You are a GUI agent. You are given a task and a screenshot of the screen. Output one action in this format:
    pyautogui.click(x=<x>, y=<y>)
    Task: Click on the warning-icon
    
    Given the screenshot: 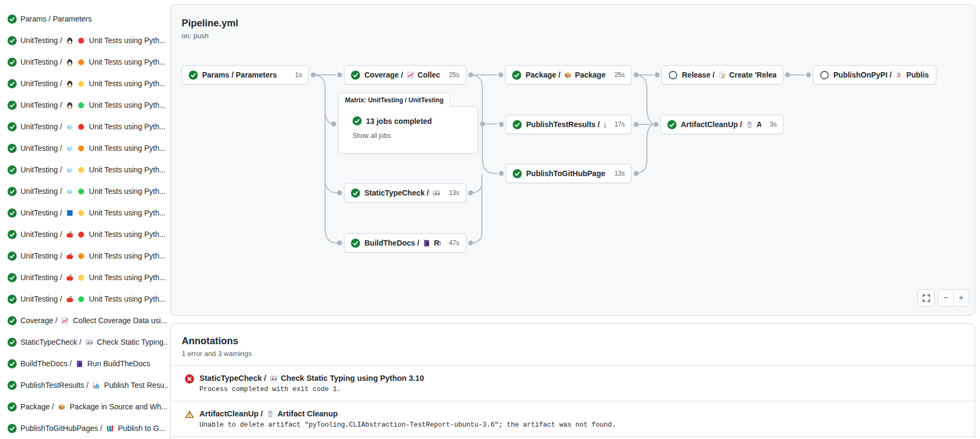 What is the action you would take?
    pyautogui.click(x=190, y=415)
    